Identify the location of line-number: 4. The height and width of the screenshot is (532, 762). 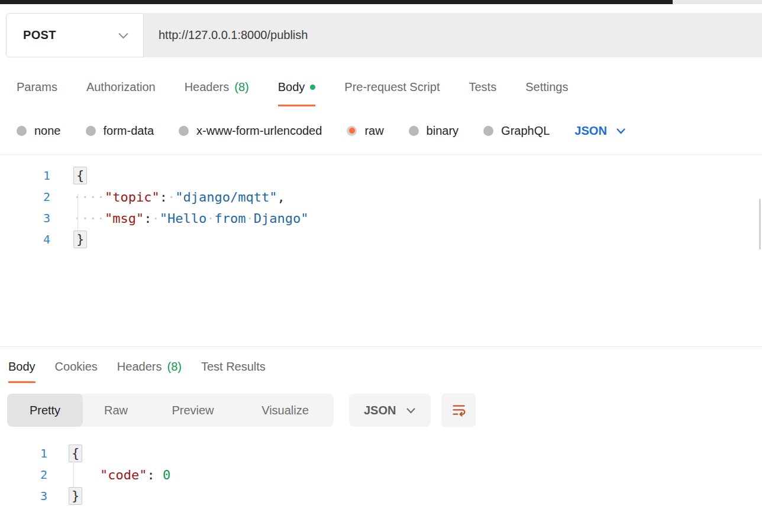
(25, 239).